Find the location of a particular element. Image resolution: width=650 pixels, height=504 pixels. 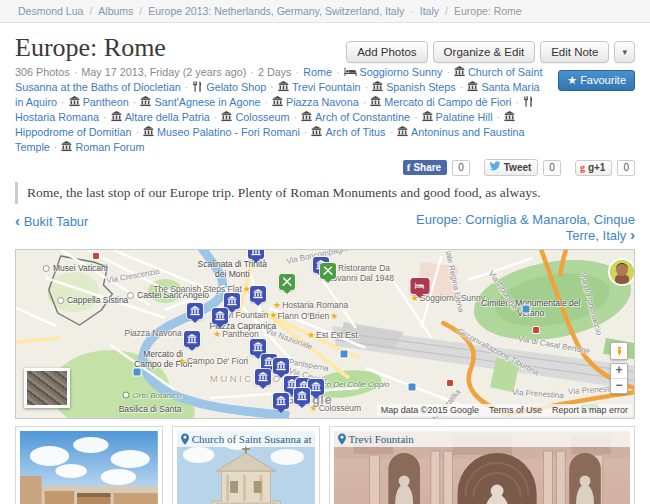

photo-strip: Church of Saint Susanna at the Bat... is located at coordinates (325, 465).